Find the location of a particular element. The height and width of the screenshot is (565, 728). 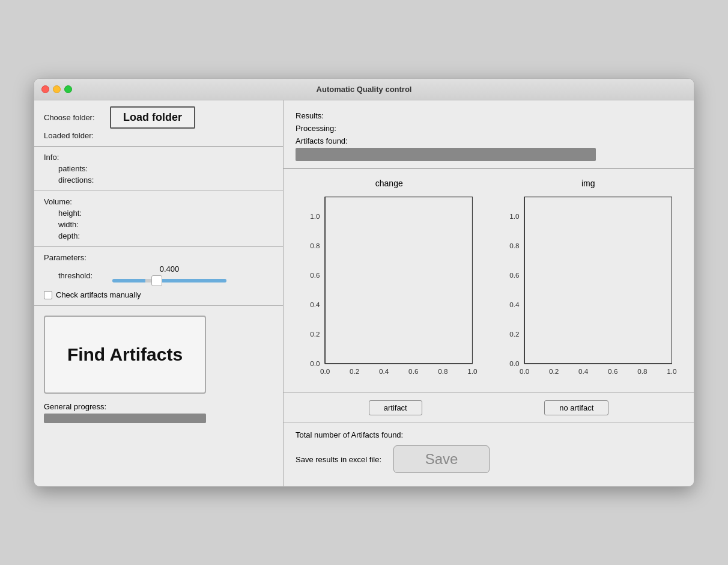

processing-label: Processing: is located at coordinates (316, 129).